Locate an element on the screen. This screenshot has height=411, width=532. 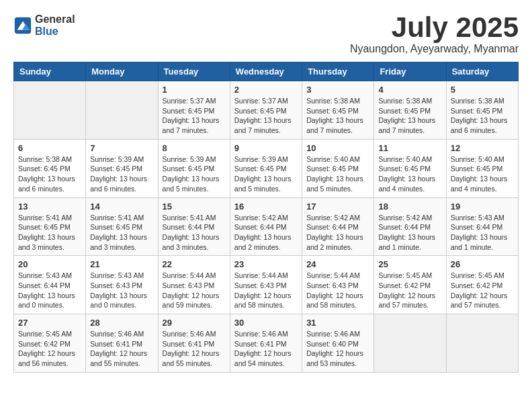
calendar-cell: 20Sunrise: 5:43 AM Sunset: 6:44 PM Dayli… is located at coordinates (50, 285).